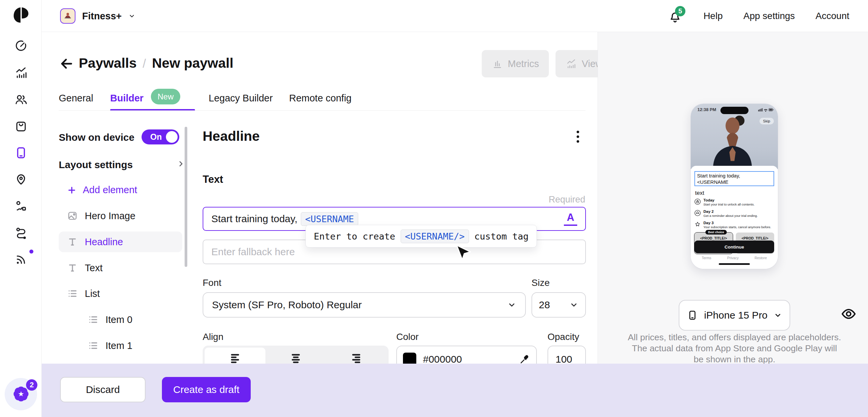 This screenshot has width=868, height=417. I want to click on text-section-label: Text, so click(213, 180).